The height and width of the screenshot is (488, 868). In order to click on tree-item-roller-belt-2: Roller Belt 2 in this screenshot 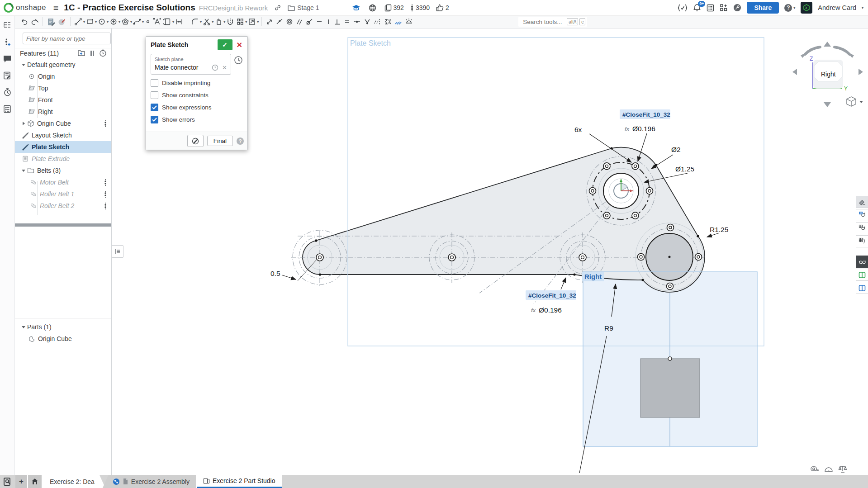, I will do `click(63, 206)`.